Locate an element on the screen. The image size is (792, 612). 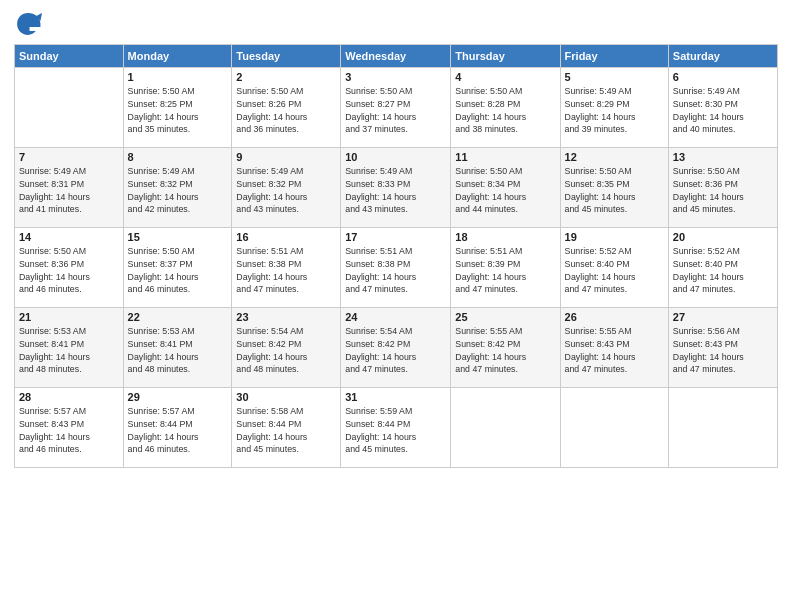
day-info: Sunrise: 5:50 AM Sunset: 8:25 PM Dayligh… is located at coordinates (178, 110).